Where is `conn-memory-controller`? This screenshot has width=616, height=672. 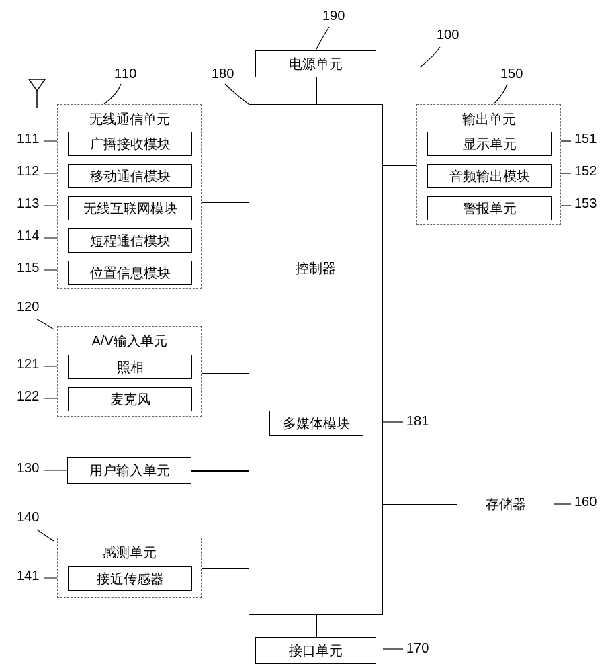 conn-memory-controller is located at coordinates (420, 505).